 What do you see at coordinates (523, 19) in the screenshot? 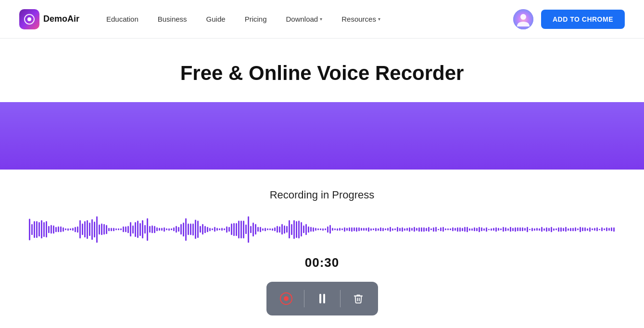
I see `avatar-button` at bounding box center [523, 19].